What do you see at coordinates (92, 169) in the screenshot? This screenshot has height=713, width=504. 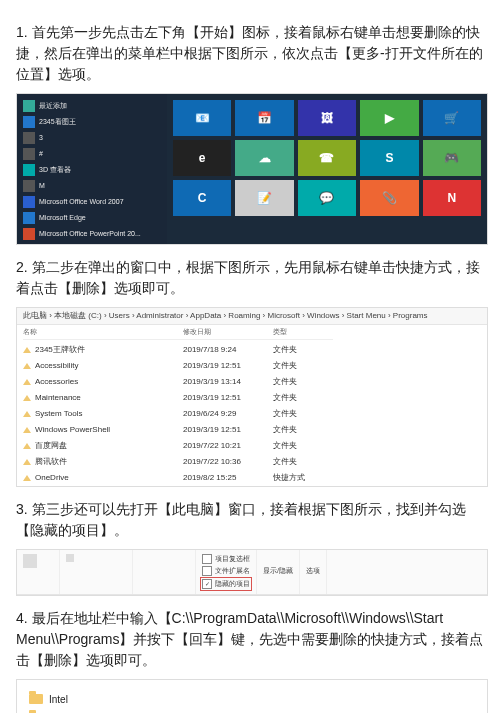 I see `startmenu-app-list: 最近添加2345看图王3#3D 查看器MMicrosoft Office Wor…` at bounding box center [92, 169].